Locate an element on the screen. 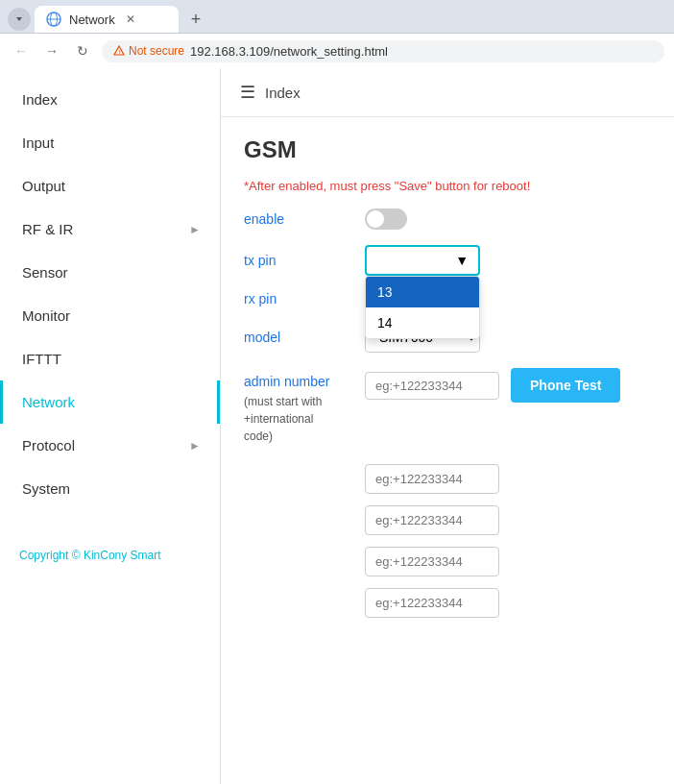 The height and width of the screenshot is (784, 674). admin-number-row: admin number (must start with+internatio… is located at coordinates (447, 406).